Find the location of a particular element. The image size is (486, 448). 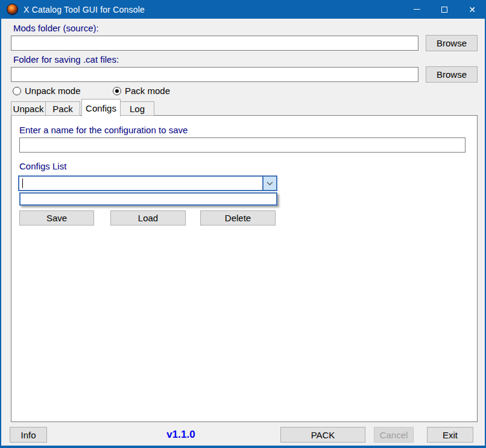

configs-list-combobox is located at coordinates (148, 183).